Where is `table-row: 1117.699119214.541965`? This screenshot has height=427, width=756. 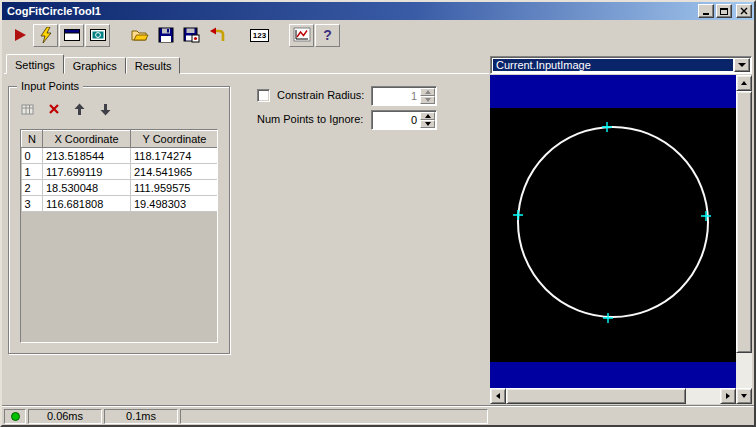
table-row: 1117.699119214.541965 is located at coordinates (120, 172).